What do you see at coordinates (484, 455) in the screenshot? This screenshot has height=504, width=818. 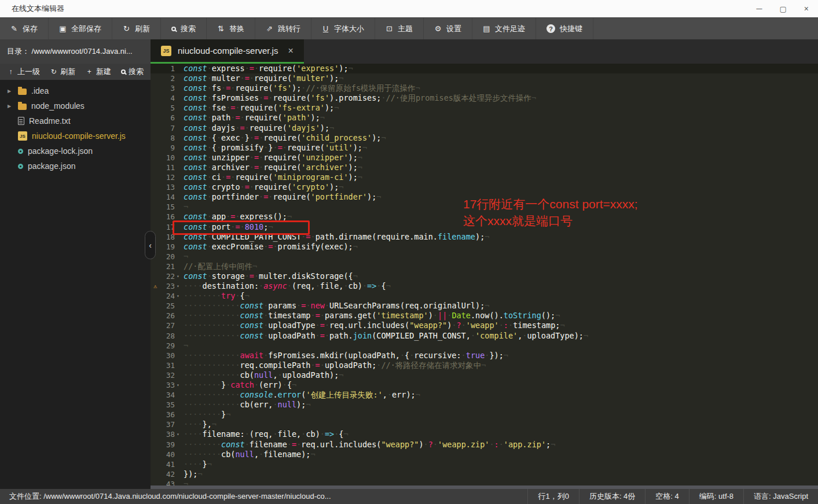 I see `code-line-40: 40········cb(null,·filename);¬` at bounding box center [484, 455].